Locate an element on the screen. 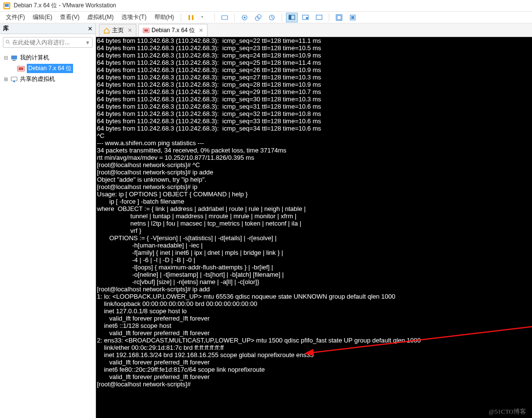  tree-label: 共享的虚拟机 is located at coordinates (38, 79).